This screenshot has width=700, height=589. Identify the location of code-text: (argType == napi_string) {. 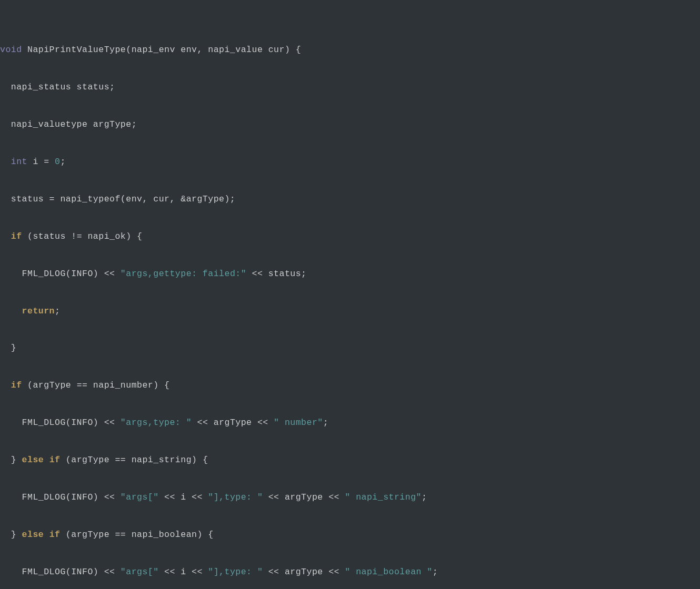
(134, 460).